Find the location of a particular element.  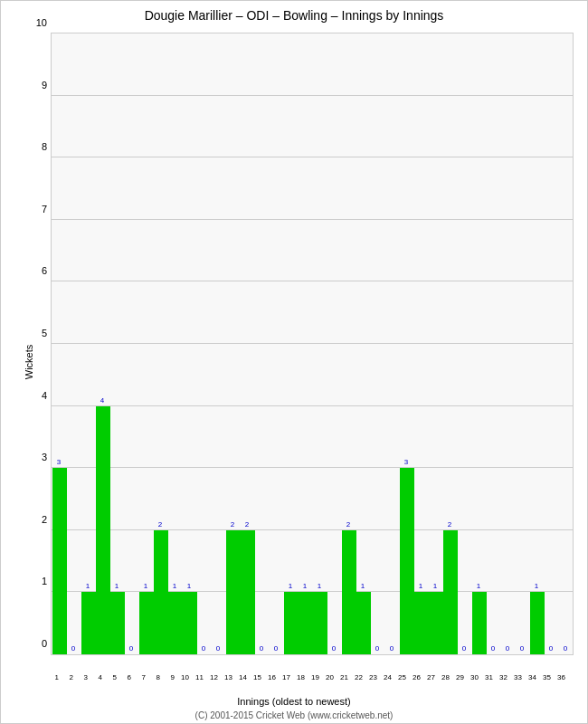

bar-group: 036 is located at coordinates (565, 344).